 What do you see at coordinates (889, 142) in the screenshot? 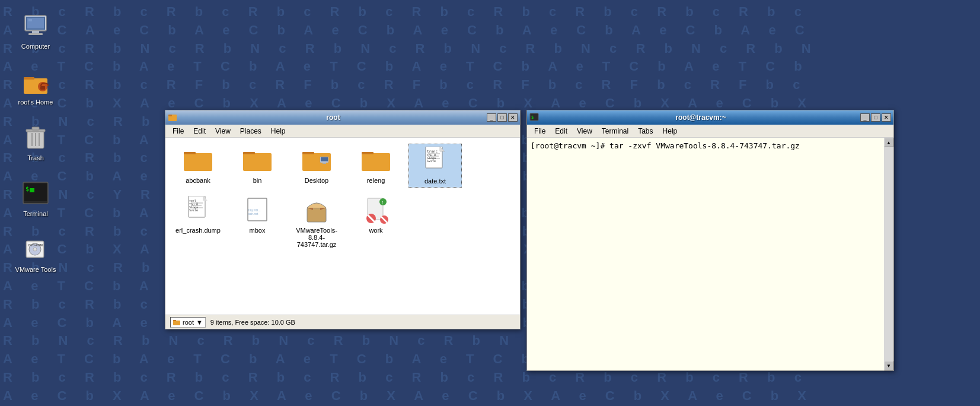
I see `scroll-up-button: ▲` at bounding box center [889, 142].